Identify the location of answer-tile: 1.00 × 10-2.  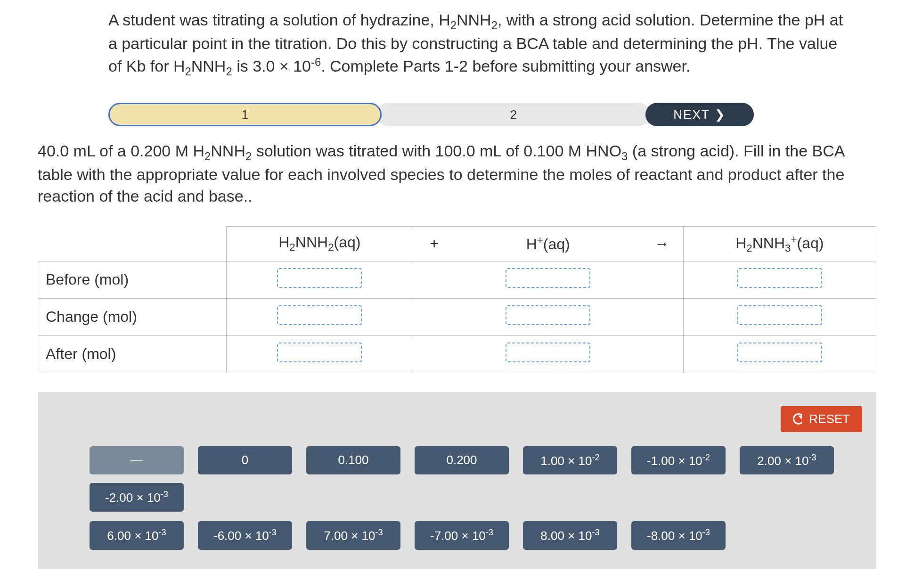
(570, 461).